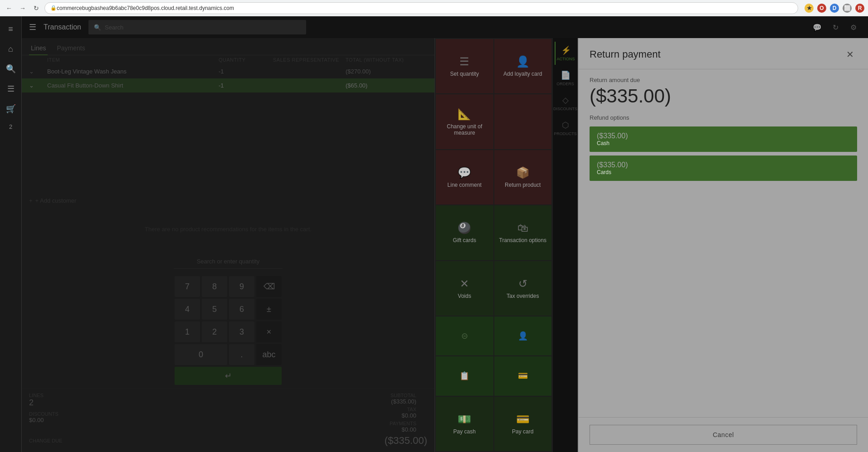 The height and width of the screenshot is (452, 868). I want to click on line-comment-button: 💬 Line comment, so click(464, 177).